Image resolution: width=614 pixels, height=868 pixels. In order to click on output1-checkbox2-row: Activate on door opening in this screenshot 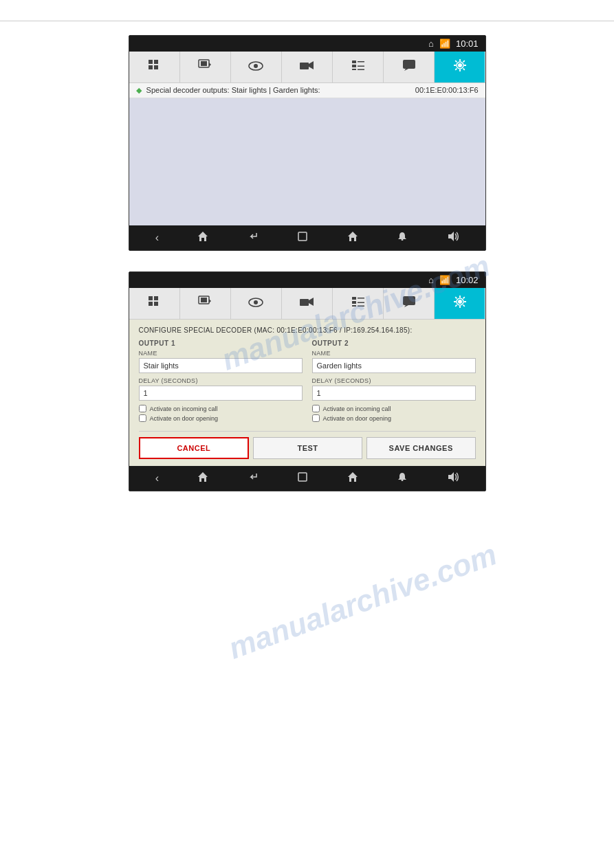, I will do `click(221, 418)`.